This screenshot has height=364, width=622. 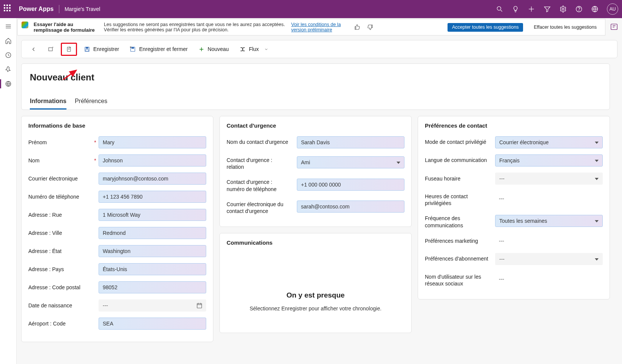 What do you see at coordinates (8, 9) in the screenshot?
I see `app-launcher-icon` at bounding box center [8, 9].